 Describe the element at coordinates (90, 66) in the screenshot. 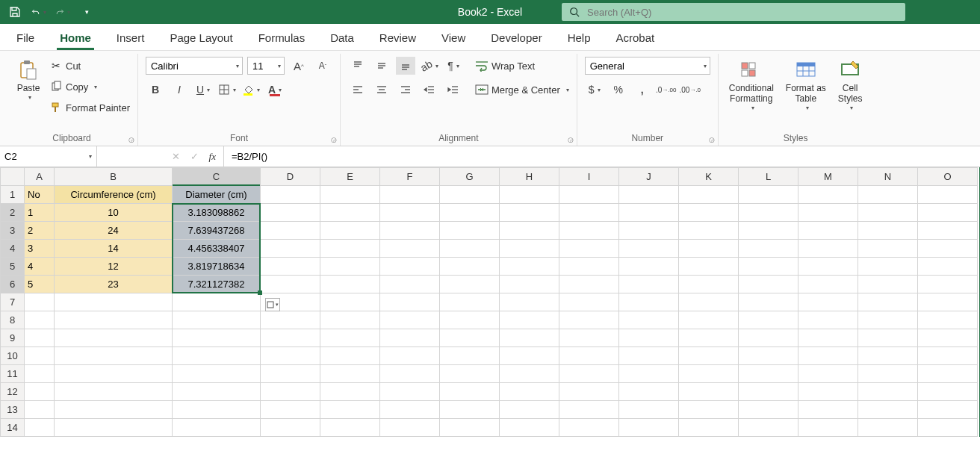

I see `cut-button: ✂ Cut` at that location.